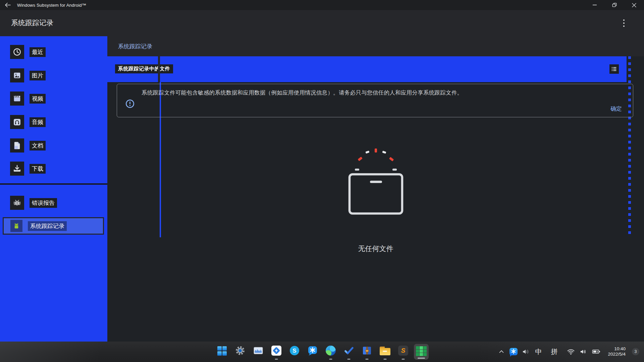  What do you see at coordinates (38, 145) in the screenshot?
I see `sidebar-item-label: 文档` at bounding box center [38, 145].